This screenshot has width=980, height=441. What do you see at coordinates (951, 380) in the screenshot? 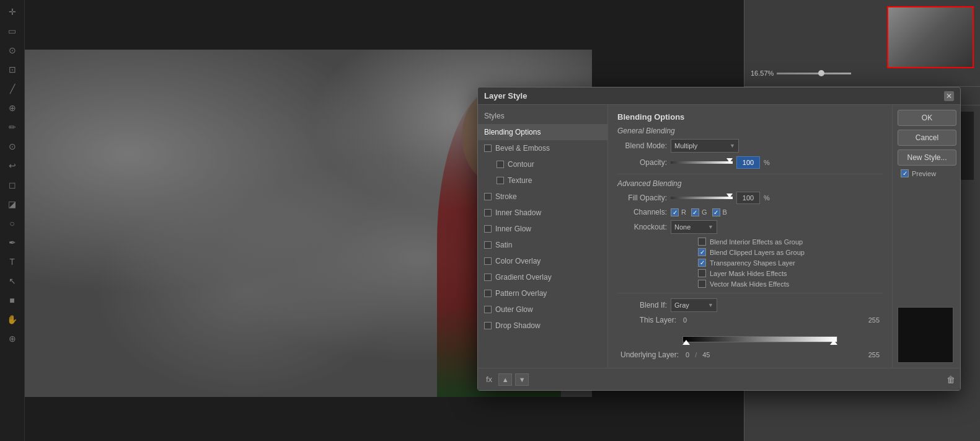
I see `delete-button: 🗑` at bounding box center [951, 380].